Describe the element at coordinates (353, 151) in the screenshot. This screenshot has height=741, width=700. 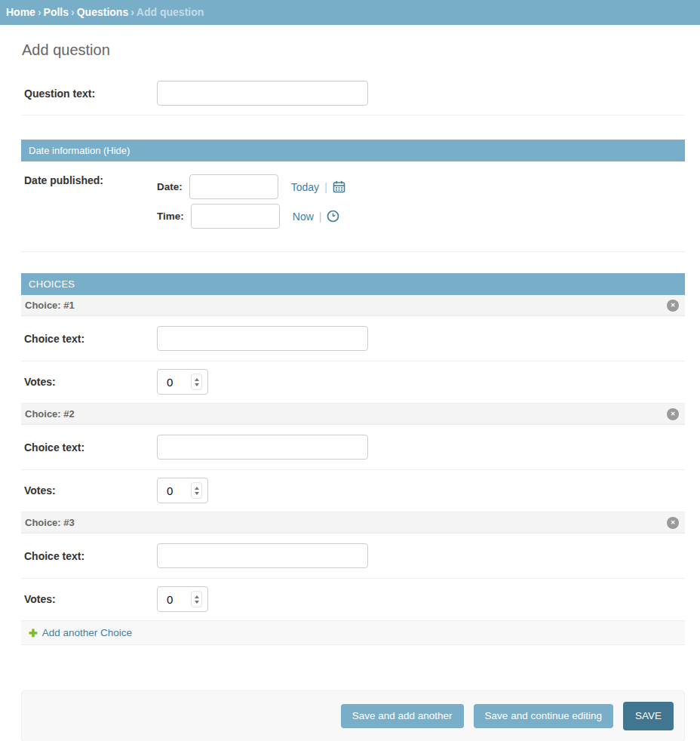
I see `date-information-header: Date information (Hide)` at that location.